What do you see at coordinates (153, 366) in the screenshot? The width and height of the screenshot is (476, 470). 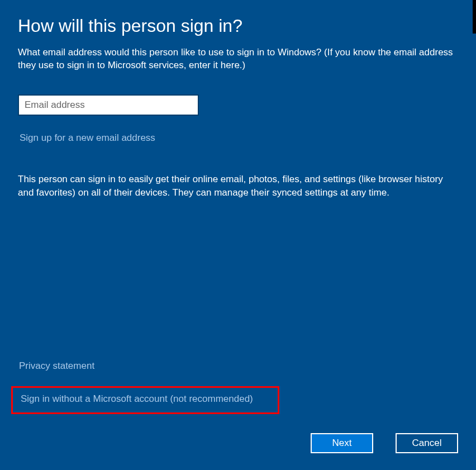 I see `privacy-statement-link: Privacy statement` at bounding box center [153, 366].